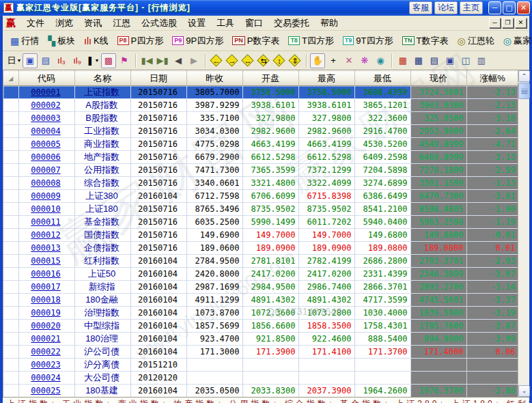  I want to click on table-row: 000018 180金融 20160104 4911.1299 4891.430…, so click(261, 301).